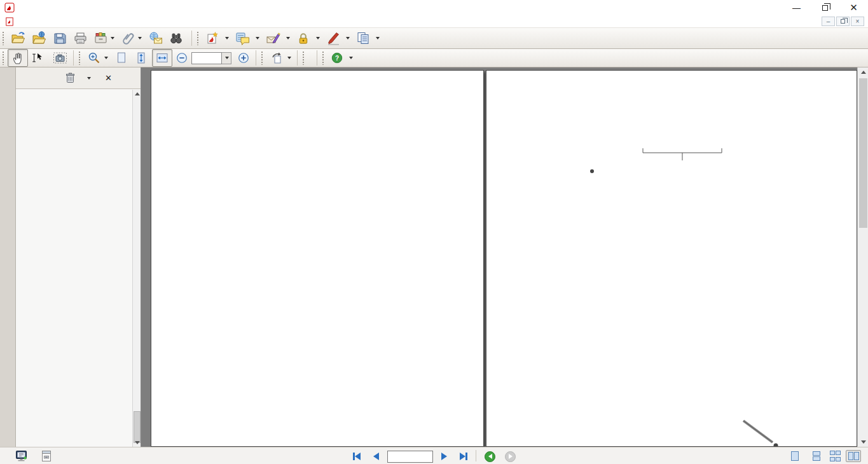  I want to click on doc-scroll-up, so click(863, 73).